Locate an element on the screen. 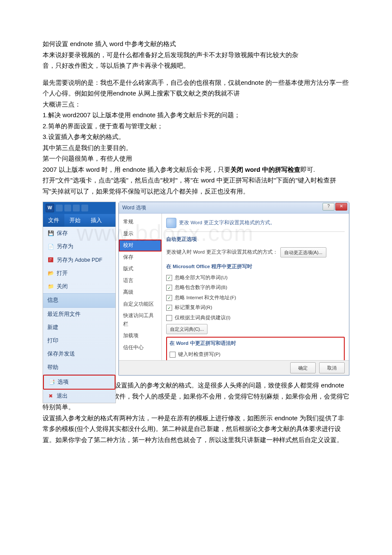  cancel-button: 取消 is located at coordinates (332, 368).